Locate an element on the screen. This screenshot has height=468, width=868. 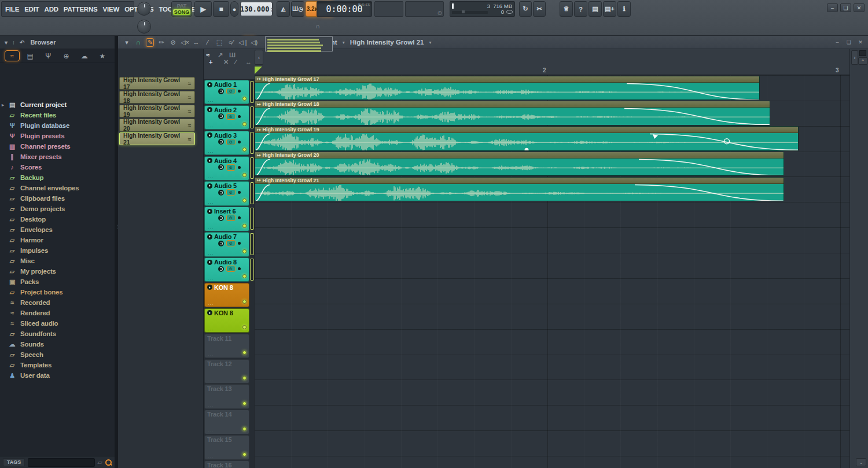
browser-item-recorded: ≈Recorded is located at coordinates (57, 303).